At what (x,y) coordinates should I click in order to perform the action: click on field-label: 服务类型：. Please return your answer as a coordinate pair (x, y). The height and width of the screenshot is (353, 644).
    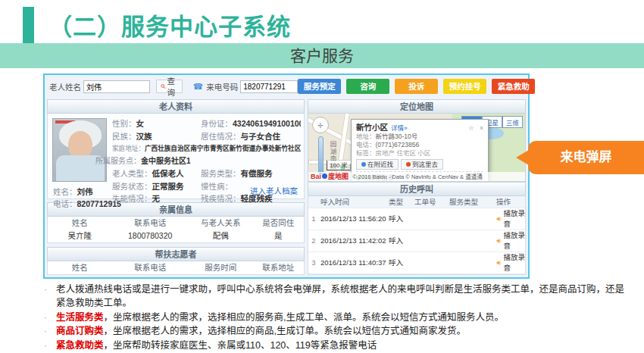
    Looking at the image, I should click on (221, 173).